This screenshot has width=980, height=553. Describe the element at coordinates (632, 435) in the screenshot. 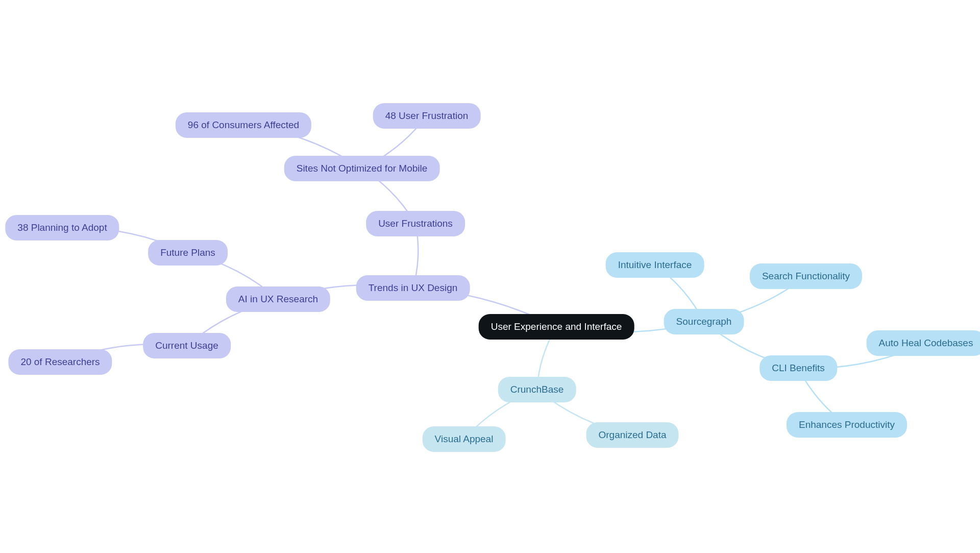

I see `node-organizeddata: Organized Data` at that location.